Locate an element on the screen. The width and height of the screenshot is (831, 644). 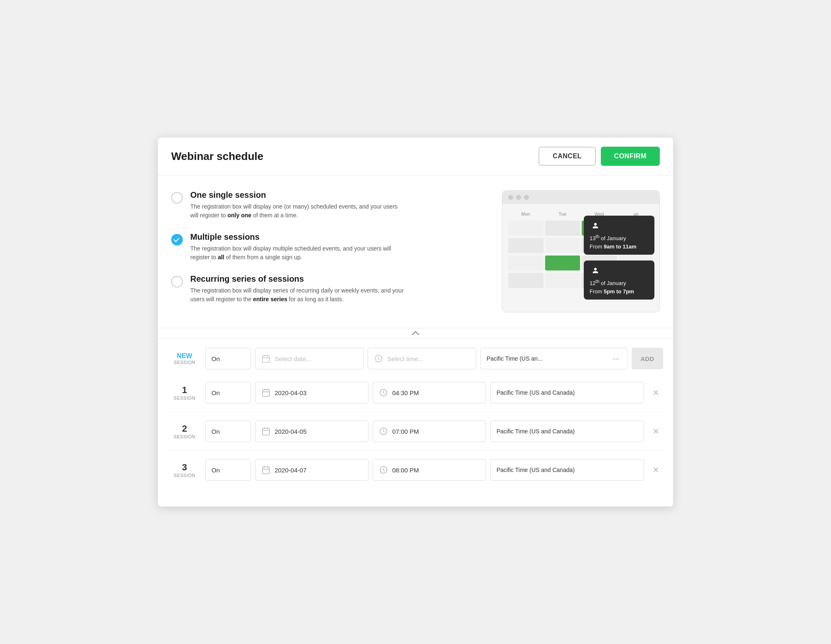
option-multiple-desc: The registration box will display multip… is located at coordinates (298, 253).